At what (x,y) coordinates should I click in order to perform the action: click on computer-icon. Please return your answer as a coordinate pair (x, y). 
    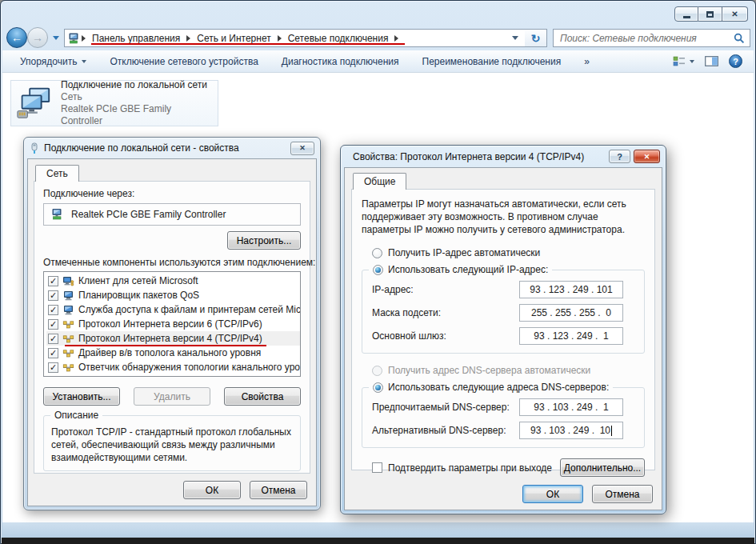
    Looking at the image, I should click on (69, 296).